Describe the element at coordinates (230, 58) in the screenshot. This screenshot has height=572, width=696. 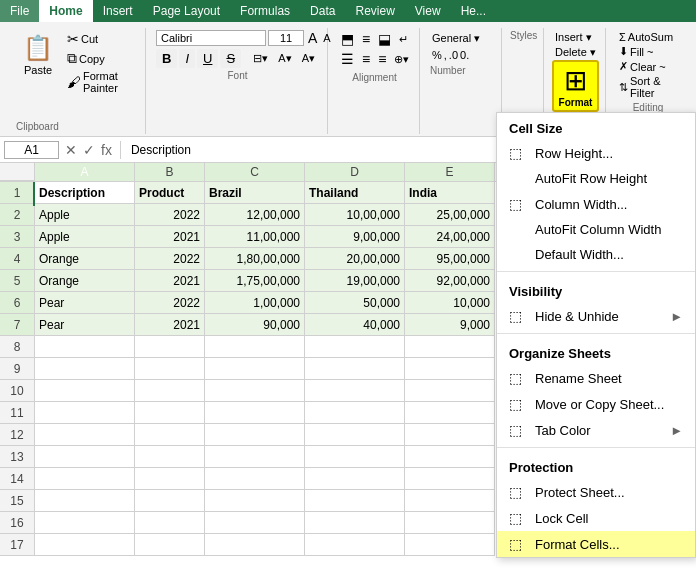
I see `strikethrough-button: S` at that location.